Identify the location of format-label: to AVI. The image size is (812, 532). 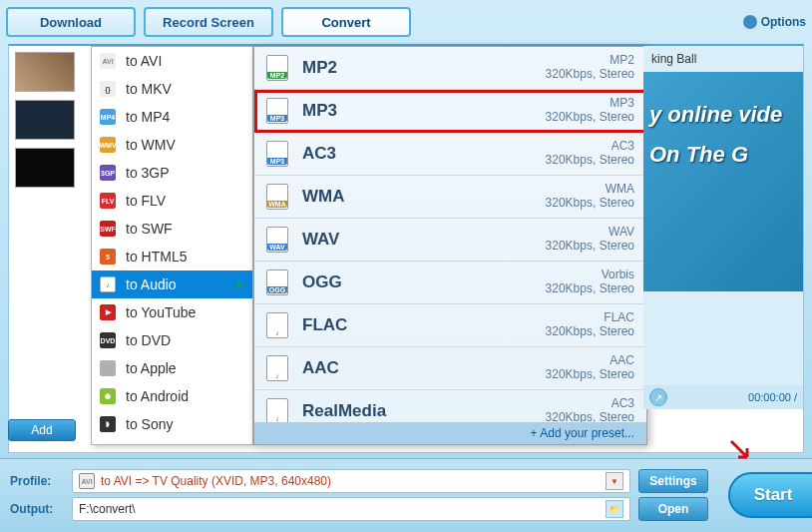
(144, 61).